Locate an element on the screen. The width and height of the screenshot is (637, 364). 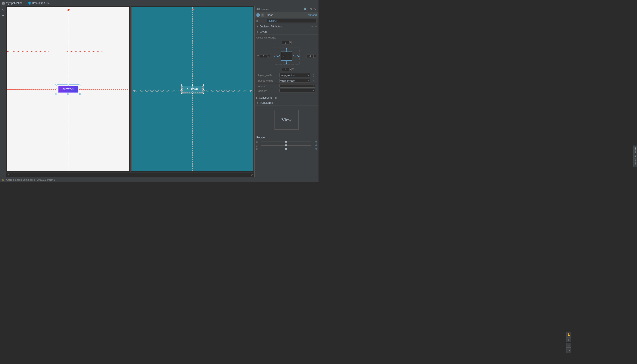
app-robot-icon: 🤖 is located at coordinates (4, 3).